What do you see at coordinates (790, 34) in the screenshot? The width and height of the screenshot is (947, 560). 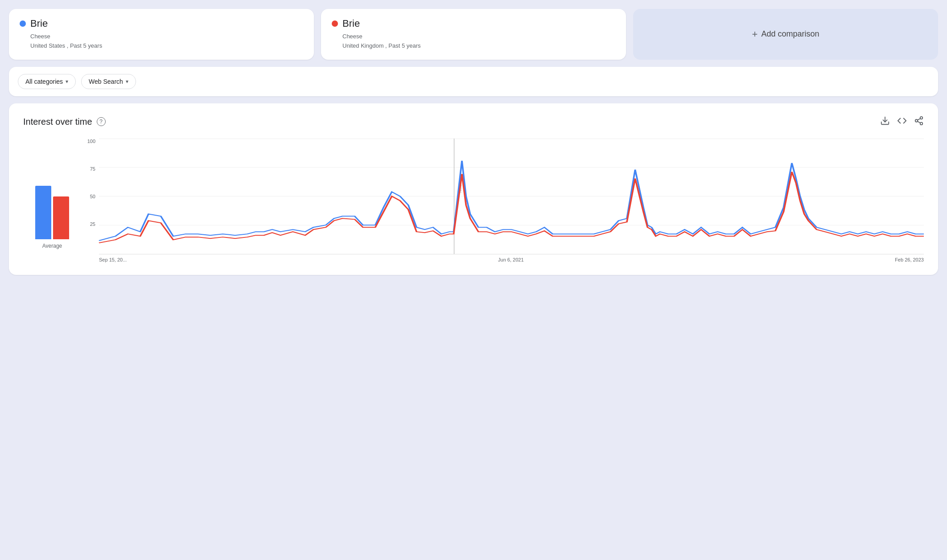 I see `add-comparison-text: Add comparison` at bounding box center [790, 34].